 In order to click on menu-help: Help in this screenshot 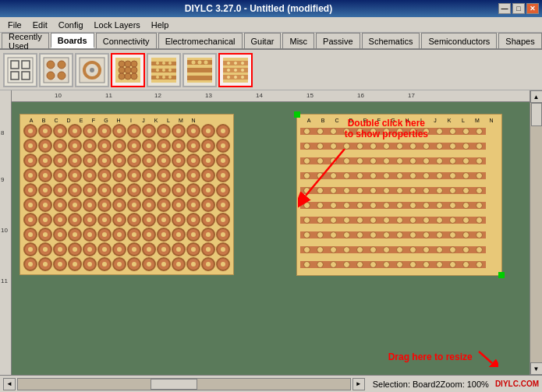, I will do `click(161, 25)`.